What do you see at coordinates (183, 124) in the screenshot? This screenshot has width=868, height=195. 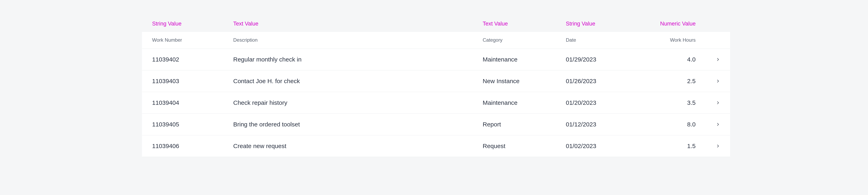 I see `cell-work-number: 11039405` at bounding box center [183, 124].